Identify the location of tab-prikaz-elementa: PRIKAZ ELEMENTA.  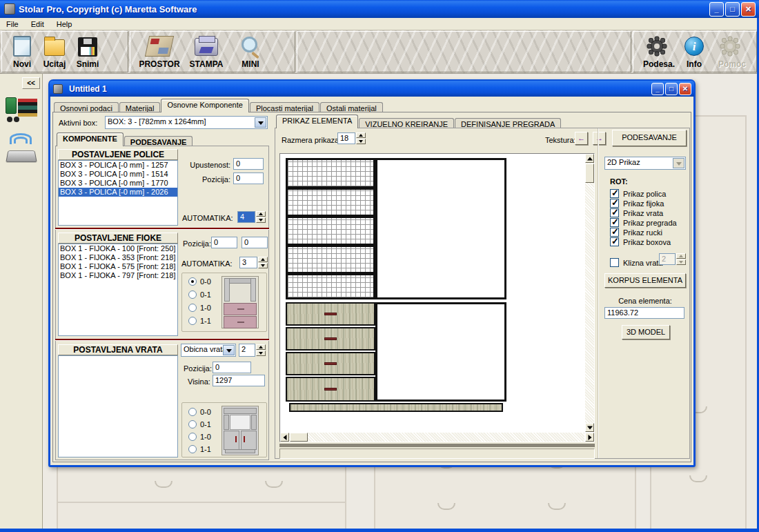
(317, 121).